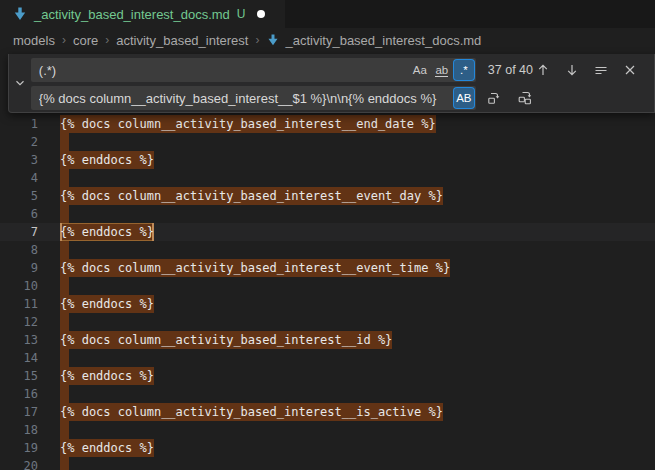  Describe the element at coordinates (261, 14) in the screenshot. I see `unsaved-changes-dot` at that location.